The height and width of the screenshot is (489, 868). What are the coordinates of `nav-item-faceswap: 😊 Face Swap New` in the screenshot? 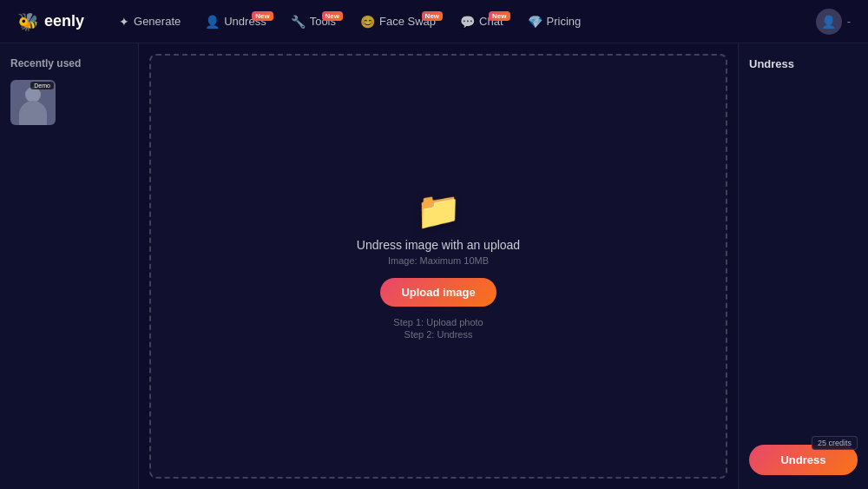 It's located at (398, 22).